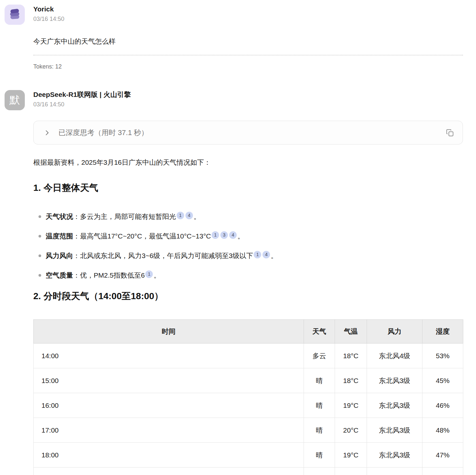 This screenshot has height=475, width=476. Describe the element at coordinates (142, 236) in the screenshot. I see `bullet-text: ：最高气温17°C~20°C，最低气温10°C~13°C` at that location.